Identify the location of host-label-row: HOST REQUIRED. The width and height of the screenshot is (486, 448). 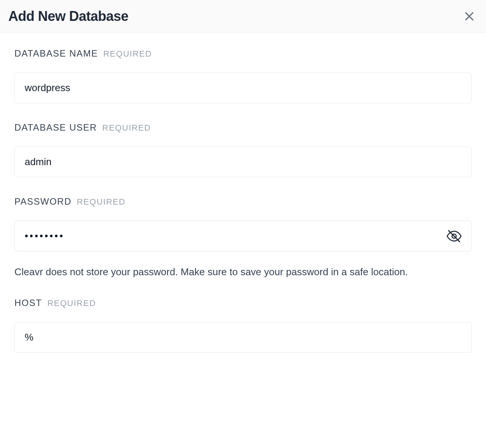
(243, 303).